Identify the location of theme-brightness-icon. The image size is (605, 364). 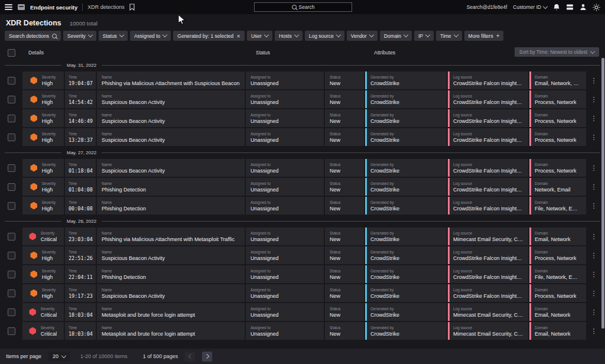
(597, 7).